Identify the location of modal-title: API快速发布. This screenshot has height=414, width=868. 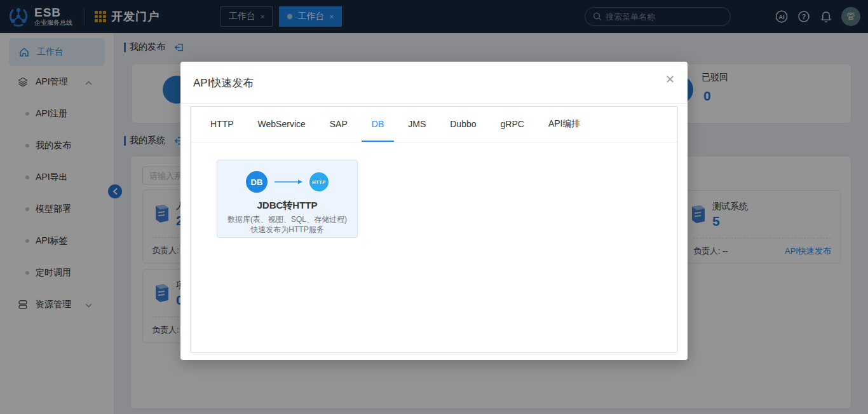
(224, 83).